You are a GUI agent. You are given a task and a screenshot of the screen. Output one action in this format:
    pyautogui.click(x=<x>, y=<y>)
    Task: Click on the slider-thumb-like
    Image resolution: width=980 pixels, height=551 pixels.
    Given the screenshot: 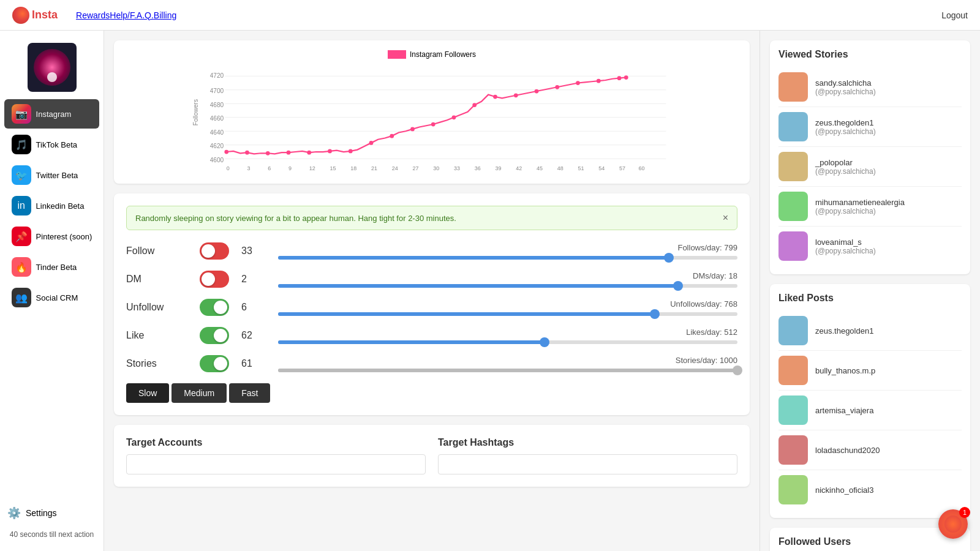 What is the action you would take?
    pyautogui.click(x=545, y=342)
    